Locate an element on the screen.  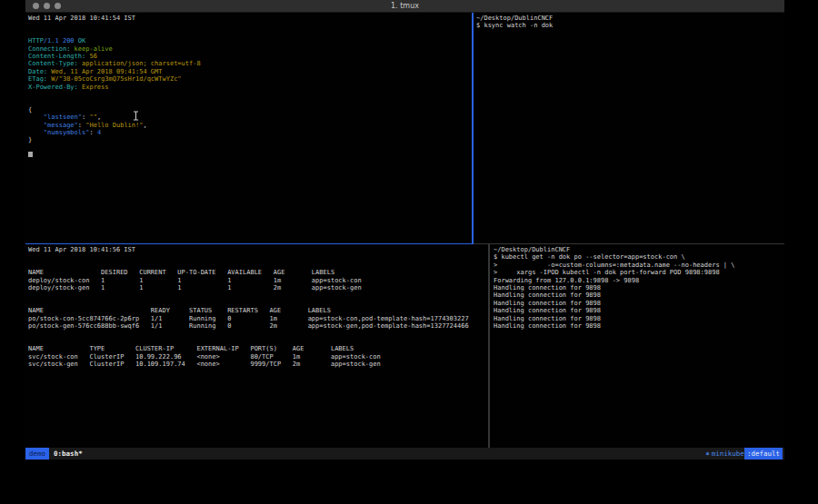
services-table: NAME TYPE CLUSTER-IP EXTERNAL-IP PORT(S)… is located at coordinates (256, 356).